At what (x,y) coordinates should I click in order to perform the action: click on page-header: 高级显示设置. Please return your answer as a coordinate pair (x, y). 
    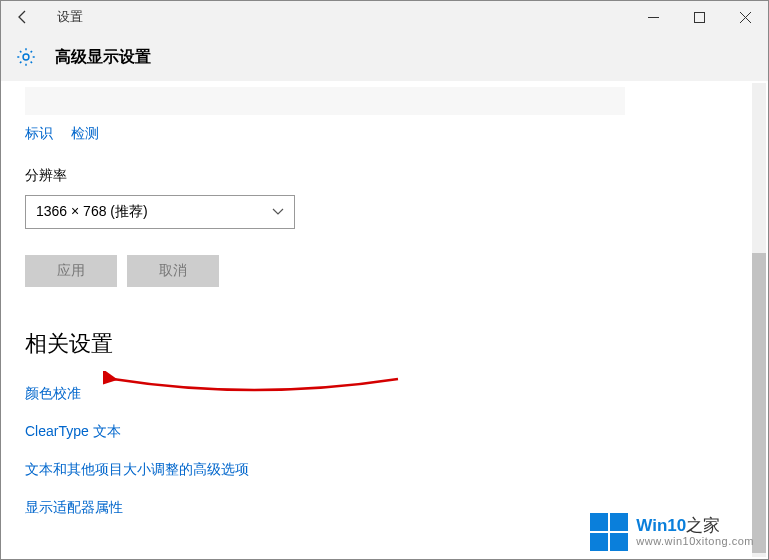
    Looking at the image, I should click on (384, 57).